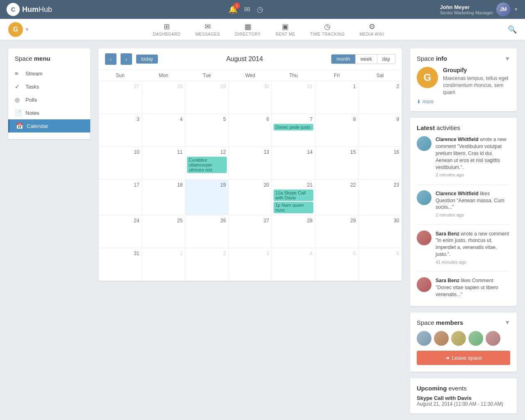 The image size is (525, 420). Describe the element at coordinates (380, 87) in the screenshot. I see `day-number: 2` at that location.